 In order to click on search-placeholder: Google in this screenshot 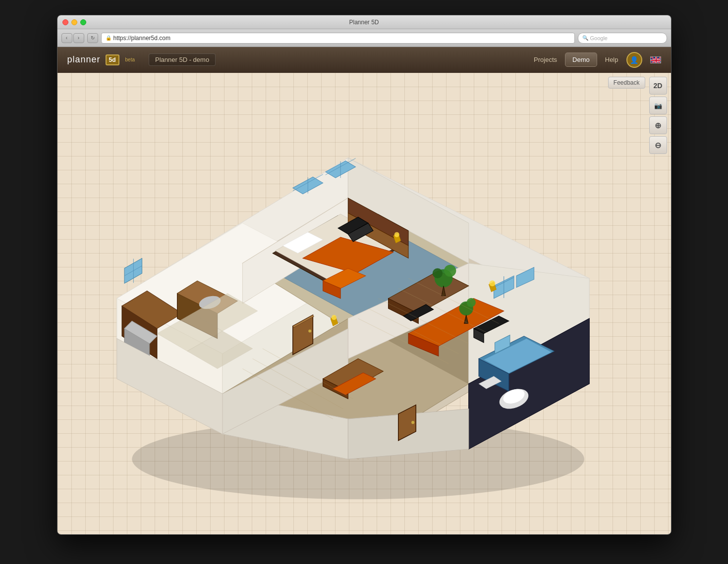, I will do `click(599, 38)`.